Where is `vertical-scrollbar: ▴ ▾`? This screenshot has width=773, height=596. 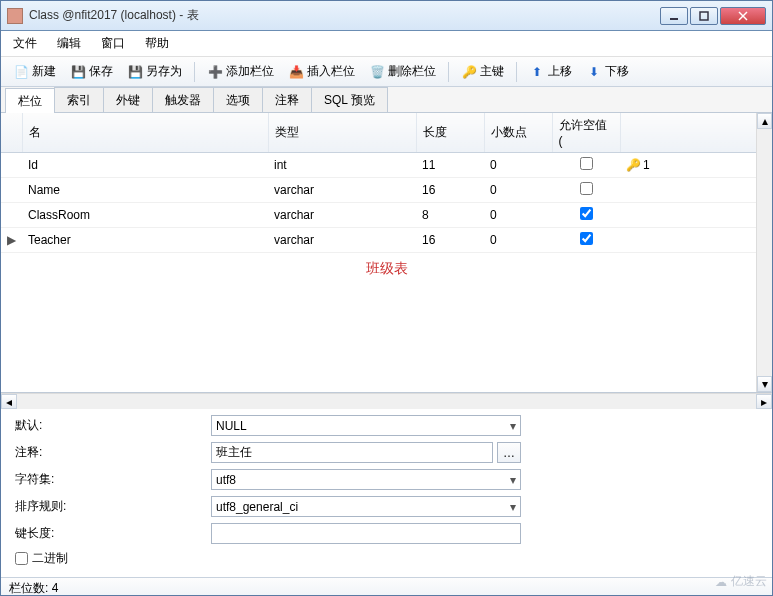
vertical-scrollbar: ▴ ▾ is located at coordinates (764, 252).